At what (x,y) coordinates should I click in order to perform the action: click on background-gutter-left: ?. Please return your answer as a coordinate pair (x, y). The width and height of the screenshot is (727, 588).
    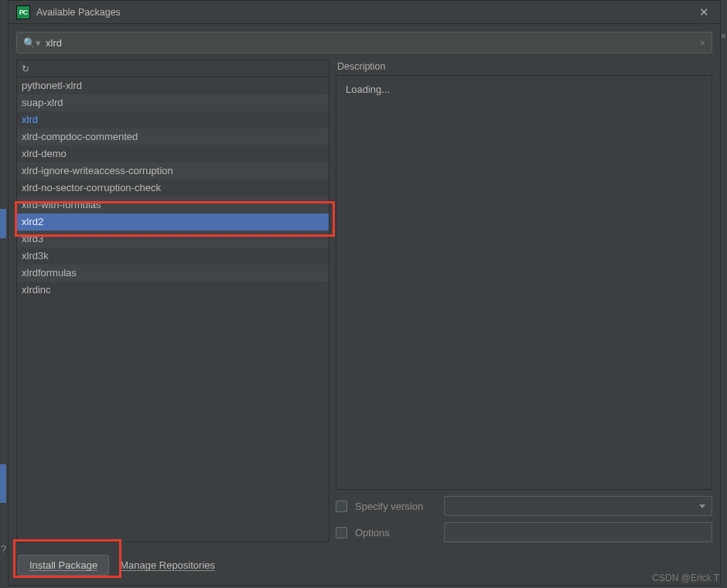
    Looking at the image, I should click on (4, 294).